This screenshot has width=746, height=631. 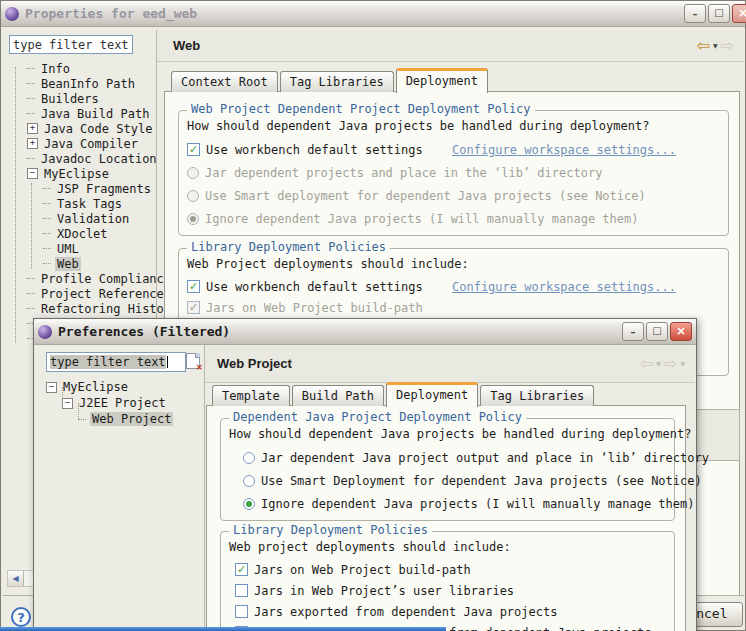 What do you see at coordinates (88, 84) in the screenshot?
I see `tree-item-label: BeanInfo Path` at bounding box center [88, 84].